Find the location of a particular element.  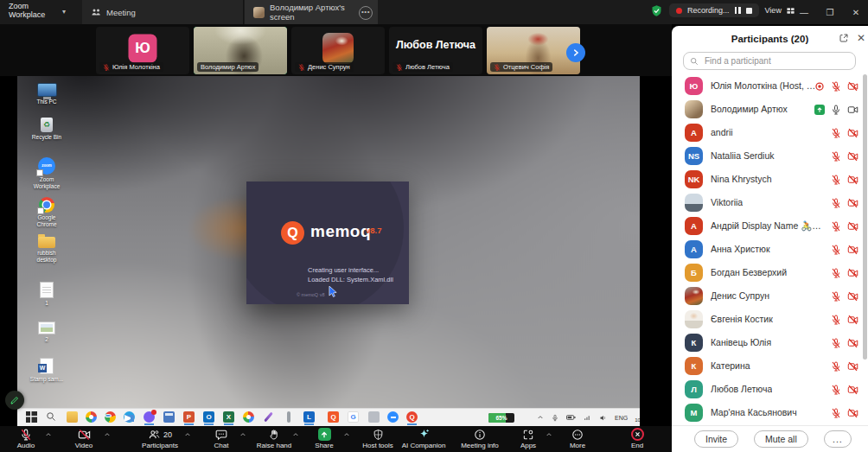

participant-row: Ю Юлія Молоткіна (Host, me) is located at coordinates (769, 86).